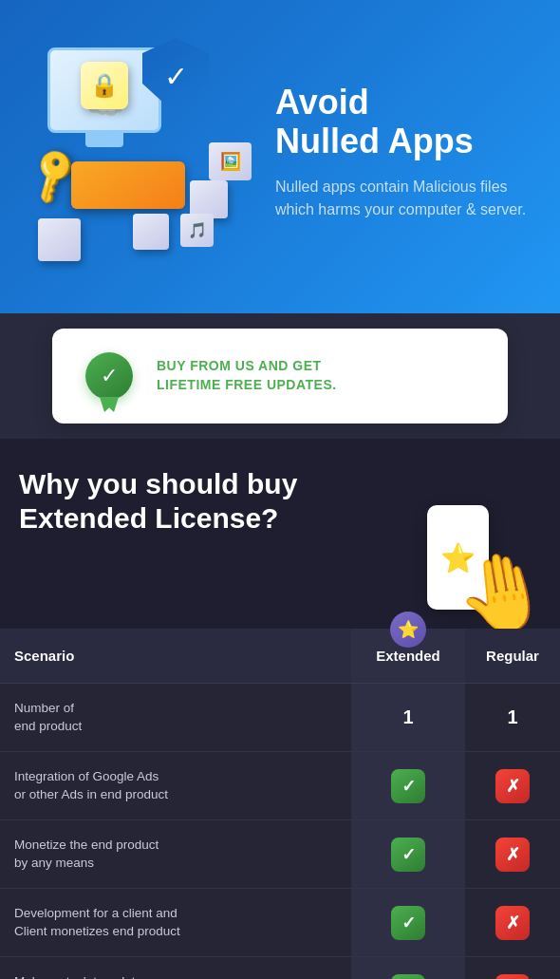 The width and height of the screenshot is (560, 979). I want to click on scenario-text: Number ofend product, so click(47, 717).